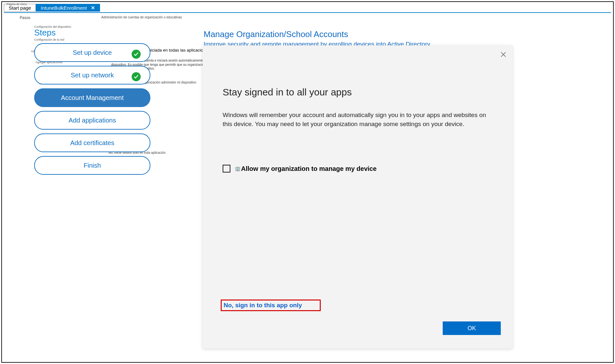 The height and width of the screenshot is (364, 615). I want to click on step-add-certificates: Add certificates, so click(92, 143).